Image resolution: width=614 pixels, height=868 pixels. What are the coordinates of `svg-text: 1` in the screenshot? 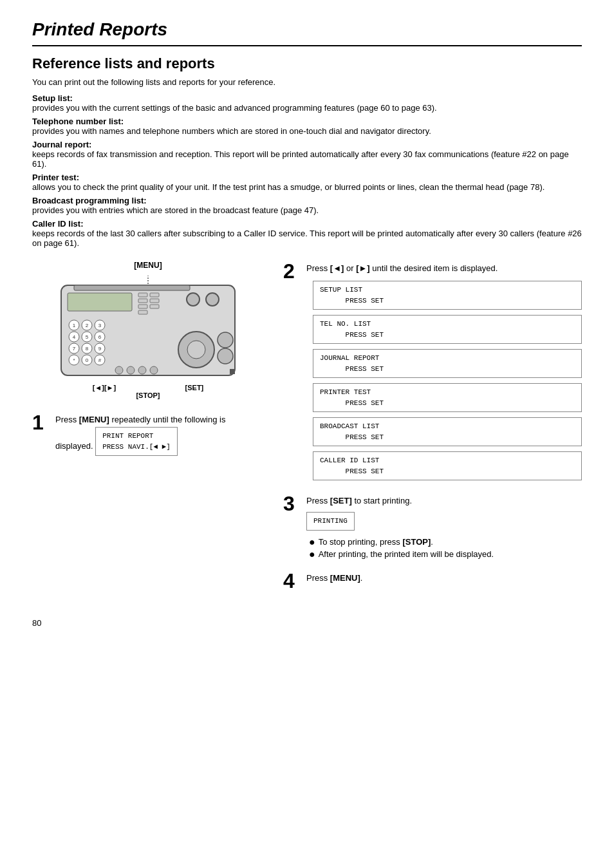 It's located at (75, 326).